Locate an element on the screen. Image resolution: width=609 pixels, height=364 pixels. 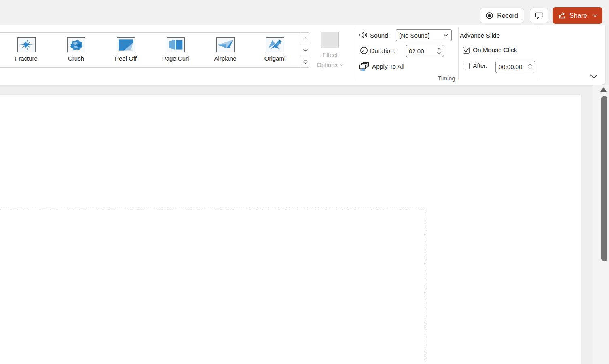
scrollbar-up-arrow-icon is located at coordinates (603, 90).